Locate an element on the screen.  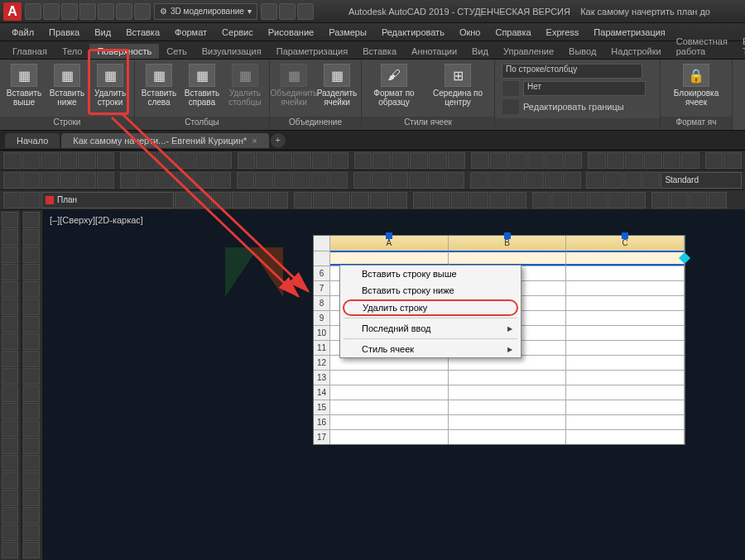
insert-col-left-button: ▦Вставить слева is located at coordinates (159, 85).